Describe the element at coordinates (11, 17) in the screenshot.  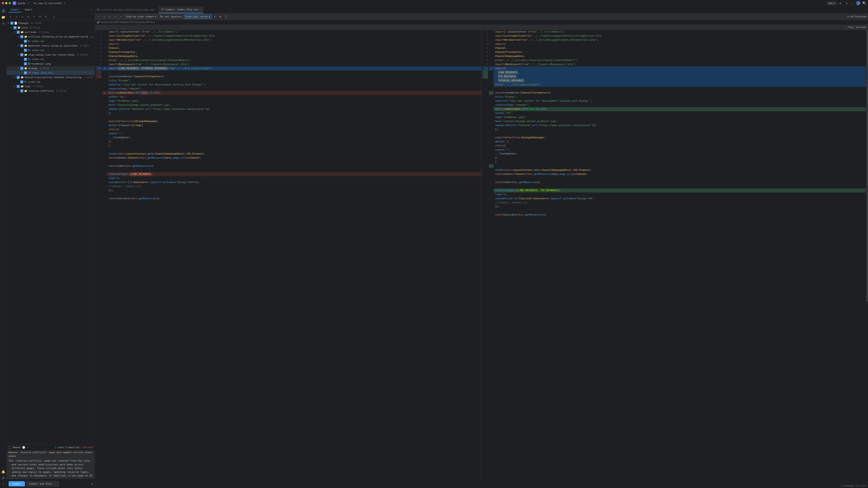
I see `refresh-button: ↻` at that location.